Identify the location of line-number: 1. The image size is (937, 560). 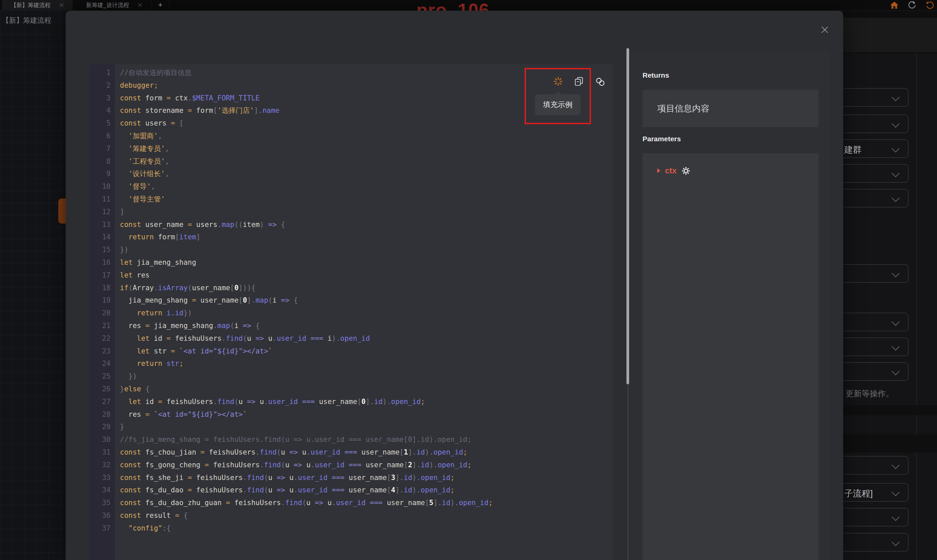
(102, 73).